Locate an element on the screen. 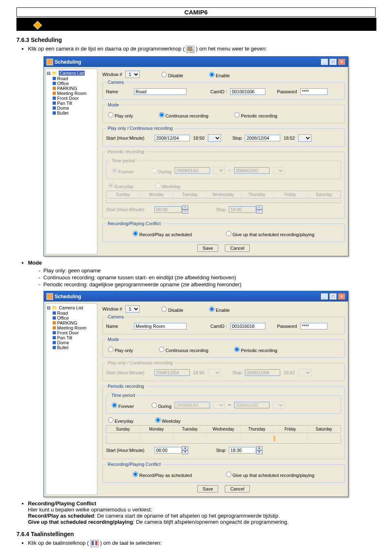 Image resolution: width=392 pixels, height=555 pixels. video-progress-bar is located at coordinates (196, 24).